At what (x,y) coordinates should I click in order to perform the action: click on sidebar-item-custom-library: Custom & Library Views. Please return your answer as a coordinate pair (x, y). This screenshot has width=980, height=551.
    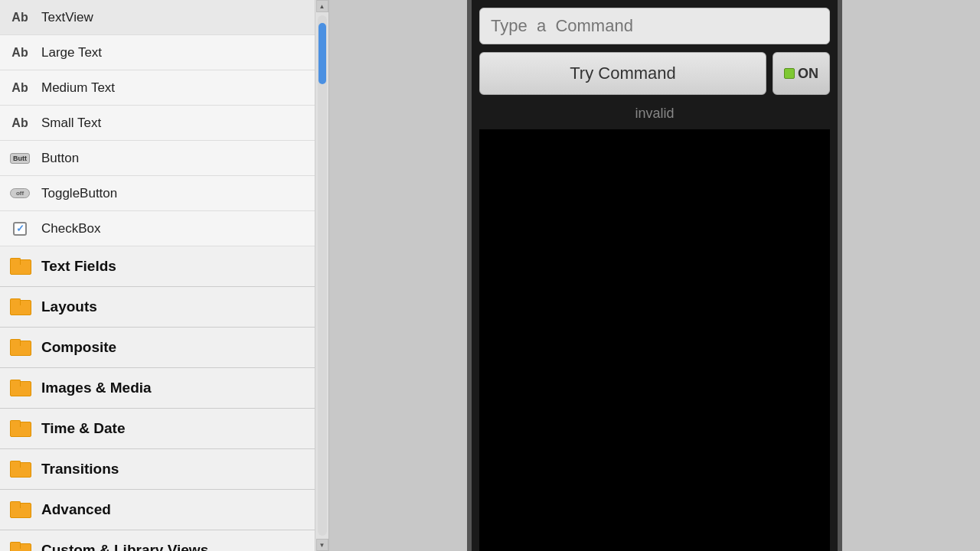
    Looking at the image, I should click on (158, 540).